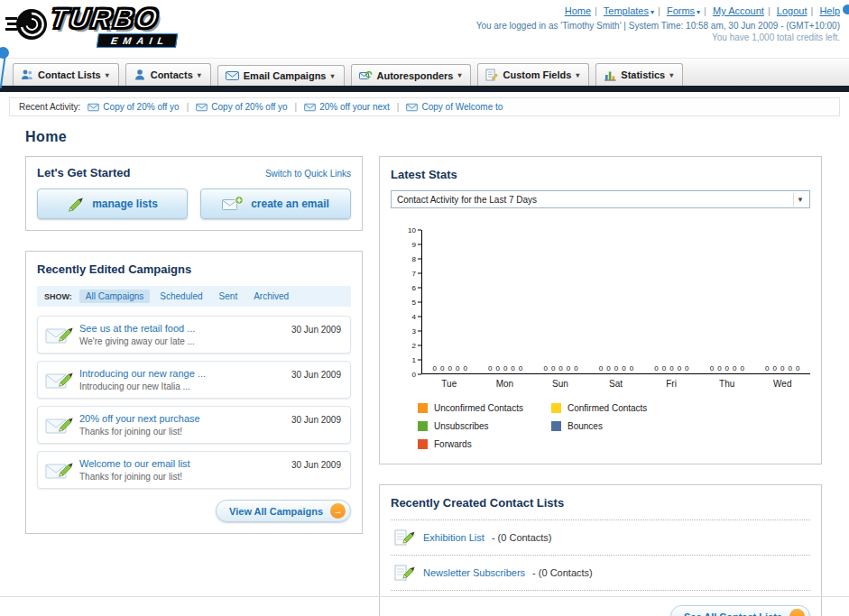  Describe the element at coordinates (114, 27) in the screenshot. I see `logo-words: TURBO EMAIL` at that location.